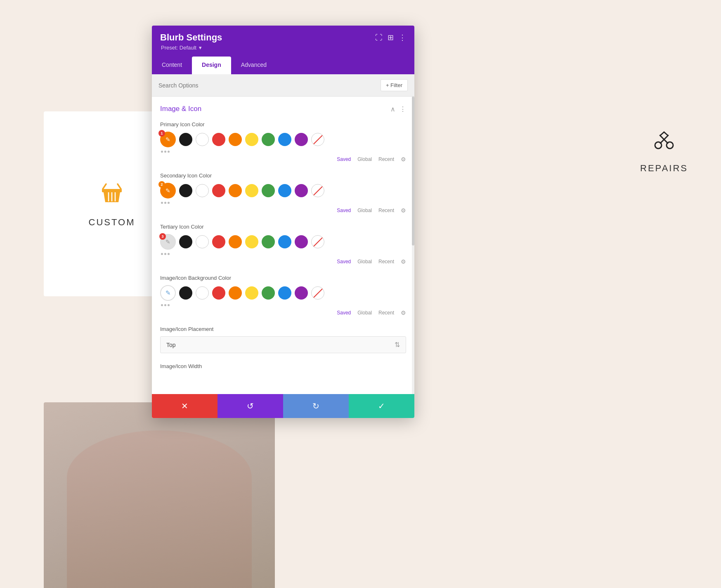 The width and height of the screenshot is (721, 588). What do you see at coordinates (163, 236) in the screenshot?
I see `tertiary-badge: 3` at bounding box center [163, 236].